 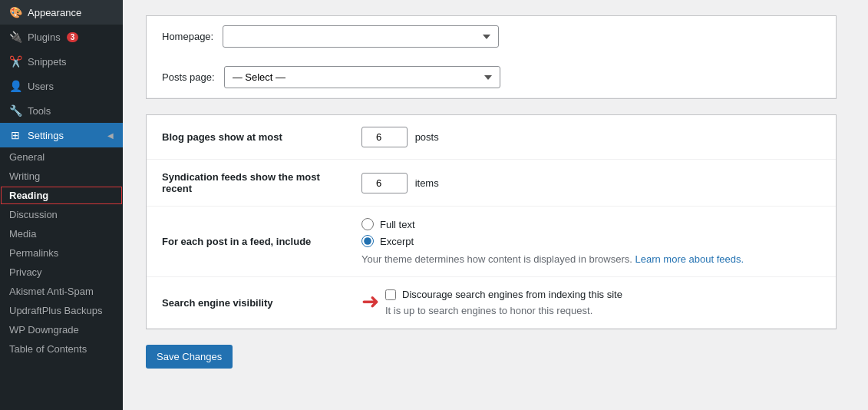 I want to click on feed-label: For each post in a feed, include, so click(x=246, y=242).